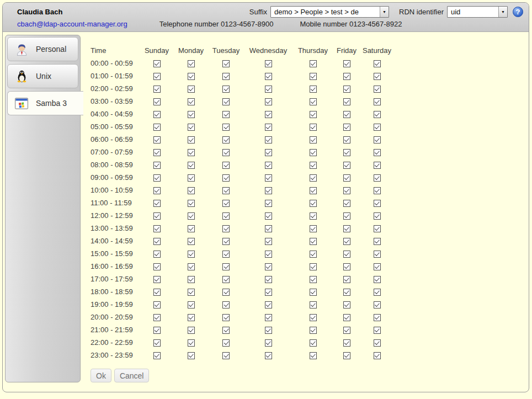 Image resolution: width=532 pixels, height=399 pixels. What do you see at coordinates (101, 375) in the screenshot?
I see `ok-button: Ok` at bounding box center [101, 375].